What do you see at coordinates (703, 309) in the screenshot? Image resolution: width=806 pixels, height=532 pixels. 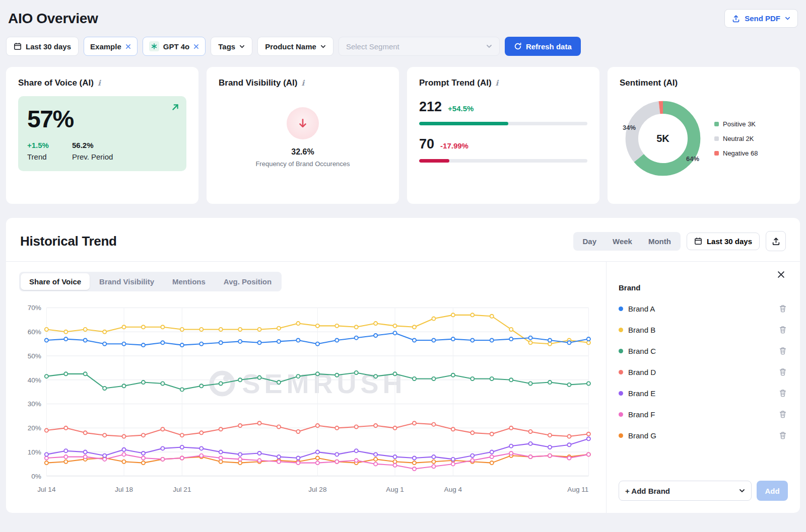 I see `brand-row-a: Brand A` at bounding box center [703, 309].